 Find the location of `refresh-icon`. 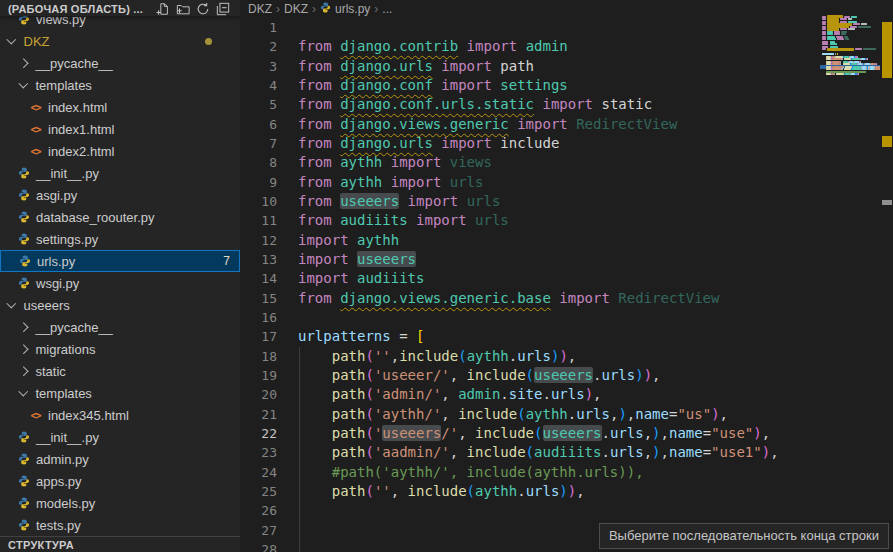

refresh-icon is located at coordinates (203, 9).